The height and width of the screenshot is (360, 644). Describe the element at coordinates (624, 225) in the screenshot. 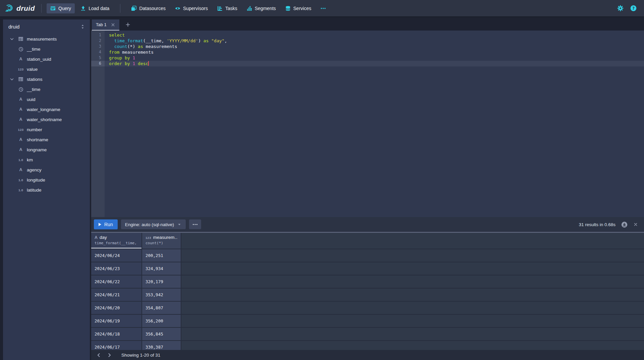

I see `download-icon` at that location.